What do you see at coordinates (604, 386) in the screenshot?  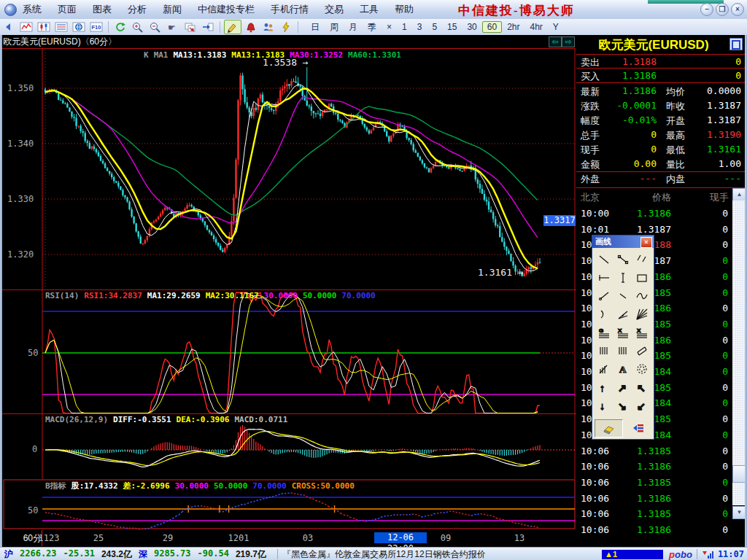 I see `tool-arrow-up-red: ↑` at bounding box center [604, 386].